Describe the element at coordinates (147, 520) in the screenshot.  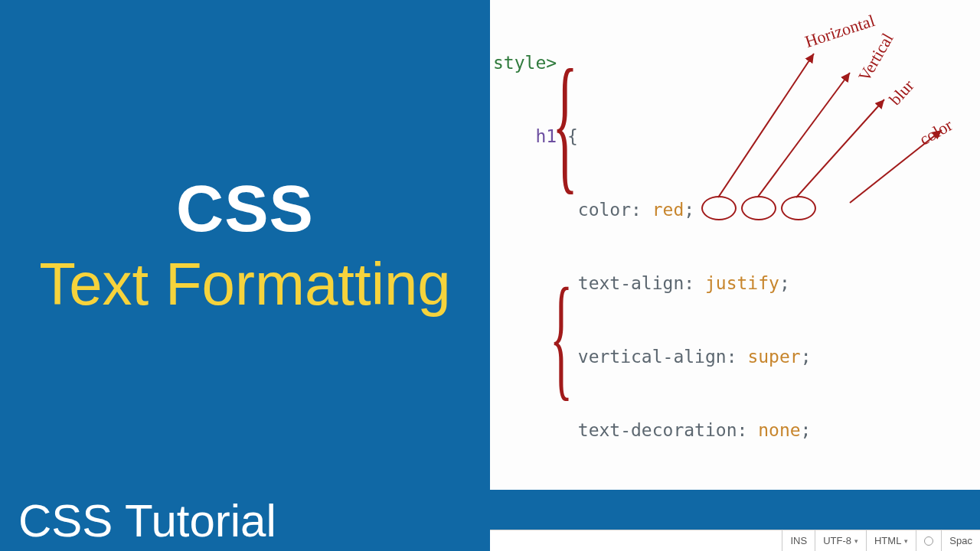
I see `footer-label: CSS Tutorial` at that location.